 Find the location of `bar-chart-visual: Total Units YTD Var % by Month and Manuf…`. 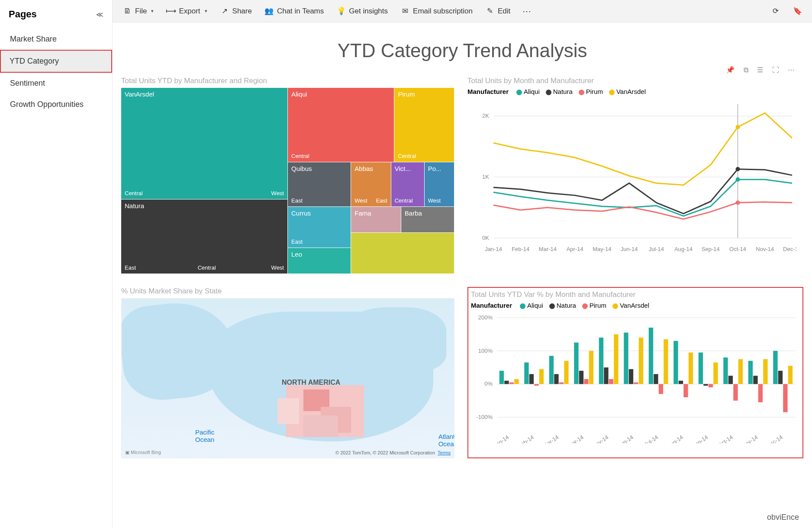

bar-chart-visual: Total Units YTD Var % by Month and Manuf… is located at coordinates (635, 373).